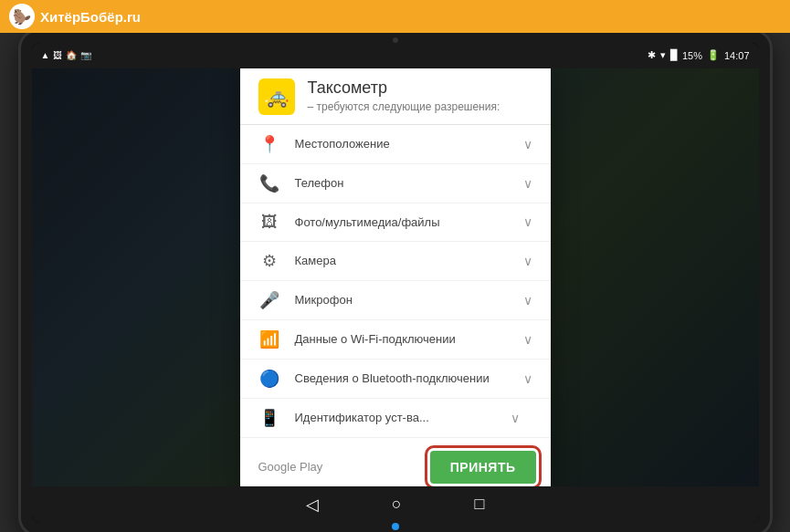 This screenshot has width=790, height=532. I want to click on device-icon: 📱, so click(269, 418).